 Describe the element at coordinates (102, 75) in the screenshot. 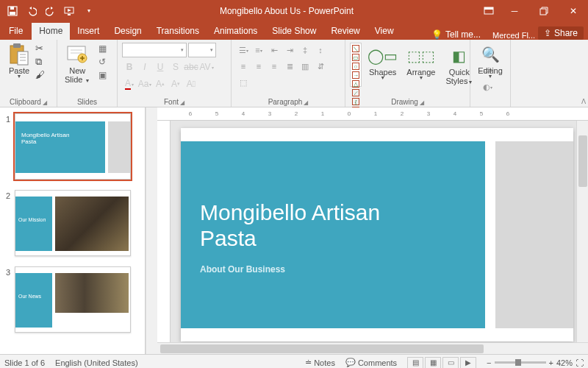

I see `section-icon: ▣` at that location.